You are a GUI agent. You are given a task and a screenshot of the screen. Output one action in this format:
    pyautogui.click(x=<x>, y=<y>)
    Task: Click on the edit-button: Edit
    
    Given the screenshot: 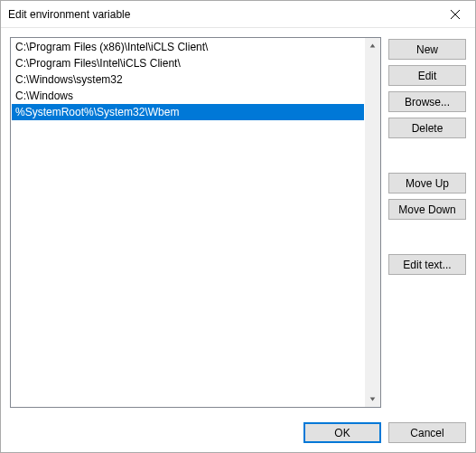 What is the action you would take?
    pyautogui.click(x=427, y=76)
    